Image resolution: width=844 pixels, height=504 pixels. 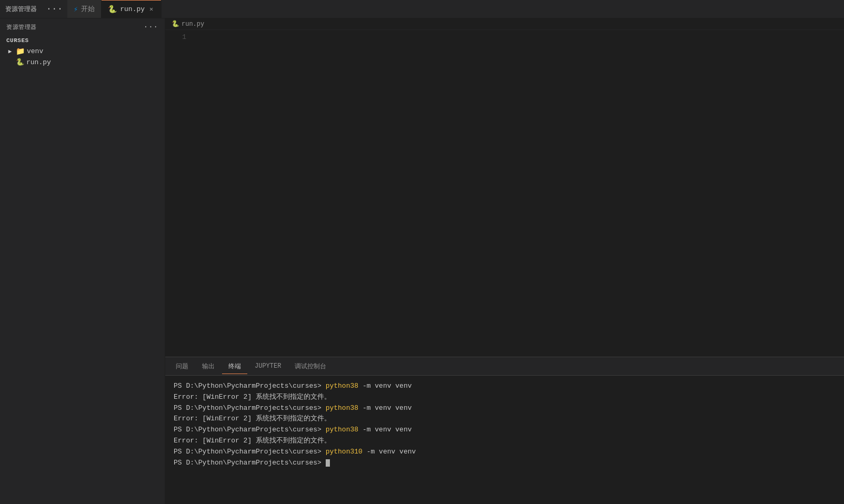 What do you see at coordinates (505, 398) in the screenshot?
I see `terminal-line-2: Error: [WinError 2] 系统找不到指定的文件。` at bounding box center [505, 398].